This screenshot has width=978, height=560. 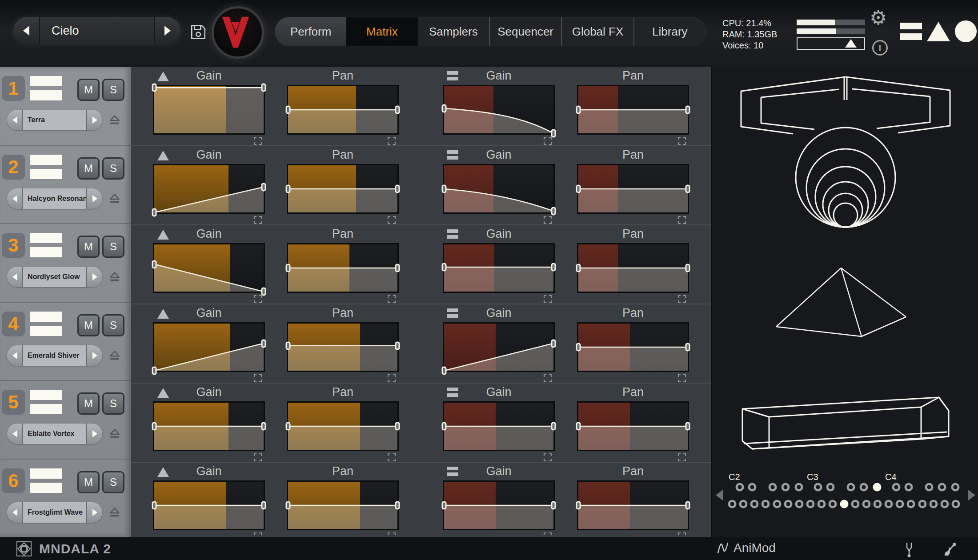 I want to click on save-button, so click(x=198, y=32).